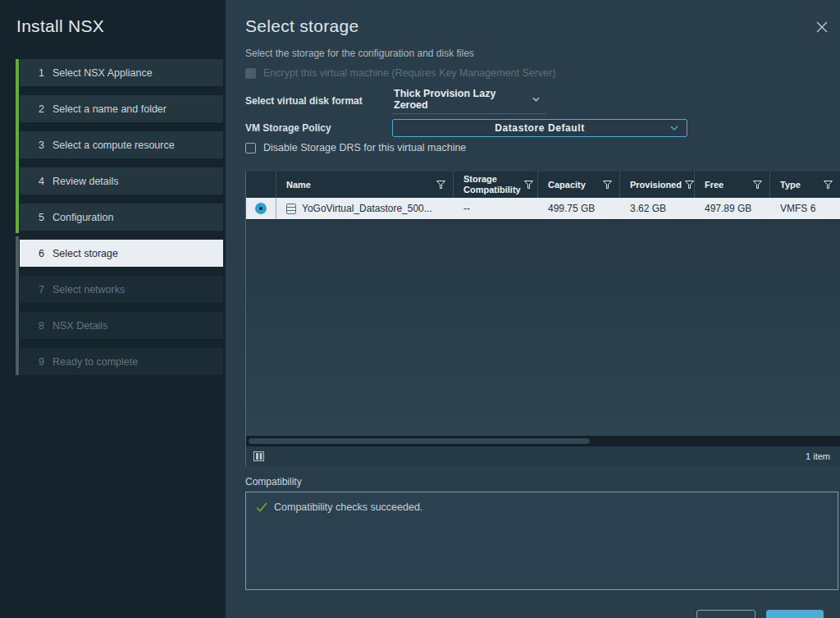 This screenshot has height=618, width=840. Describe the element at coordinates (495, 185) in the screenshot. I see `column-header-storage-compatibility: Storage Compatibility` at that location.